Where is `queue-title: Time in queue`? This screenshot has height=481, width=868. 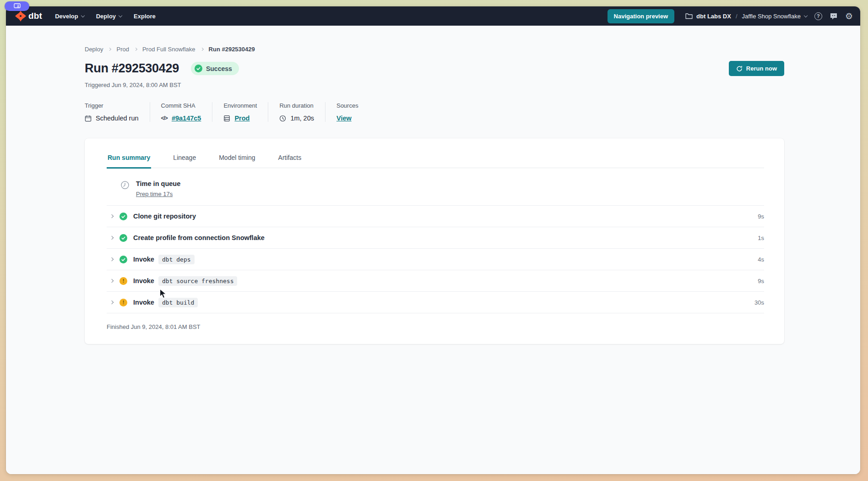 queue-title: Time in queue is located at coordinates (158, 184).